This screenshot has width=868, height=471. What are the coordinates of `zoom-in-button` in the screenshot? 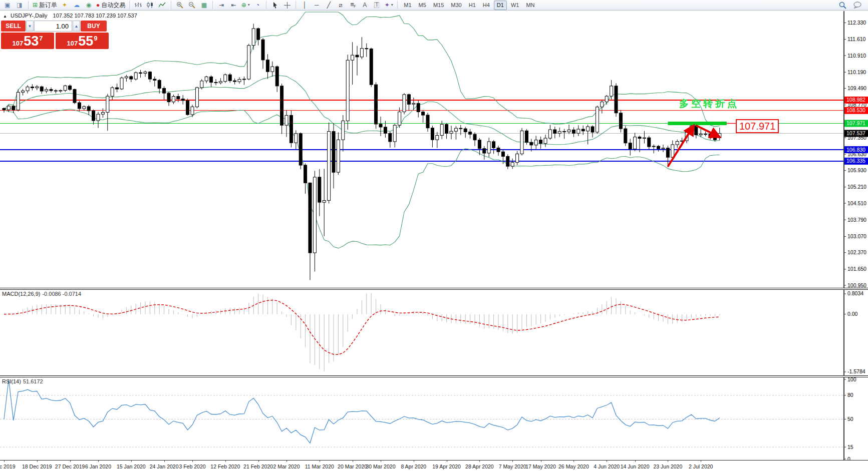 It's located at (180, 5).